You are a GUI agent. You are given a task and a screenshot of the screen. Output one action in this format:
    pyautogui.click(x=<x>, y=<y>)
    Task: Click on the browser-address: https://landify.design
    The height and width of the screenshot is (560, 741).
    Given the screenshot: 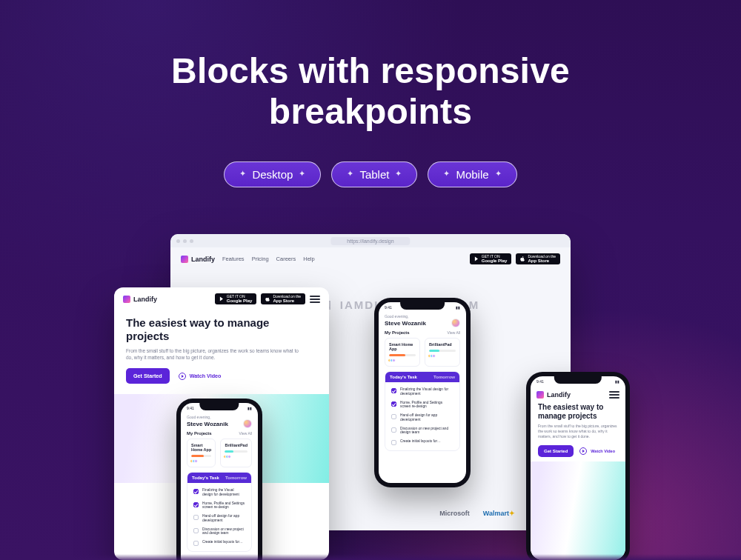 What is the action you would take?
    pyautogui.click(x=370, y=241)
    